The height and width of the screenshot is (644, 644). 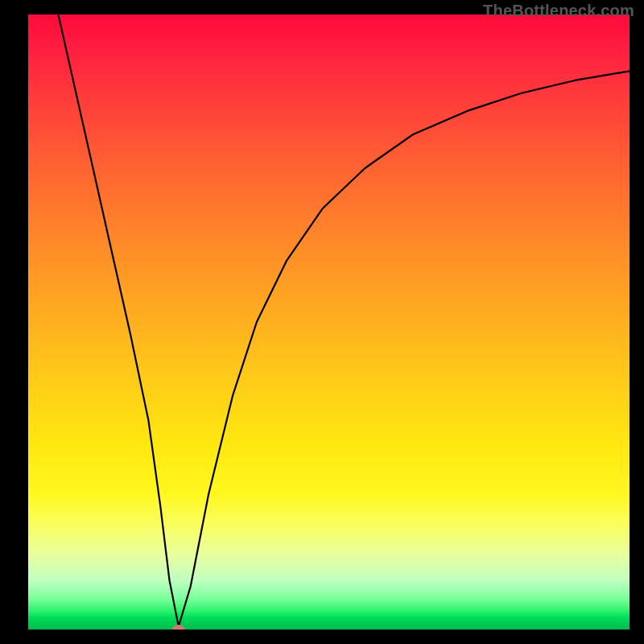 What do you see at coordinates (559, 11) in the screenshot?
I see `watermark-text: TheBottleneck.com` at bounding box center [559, 11].